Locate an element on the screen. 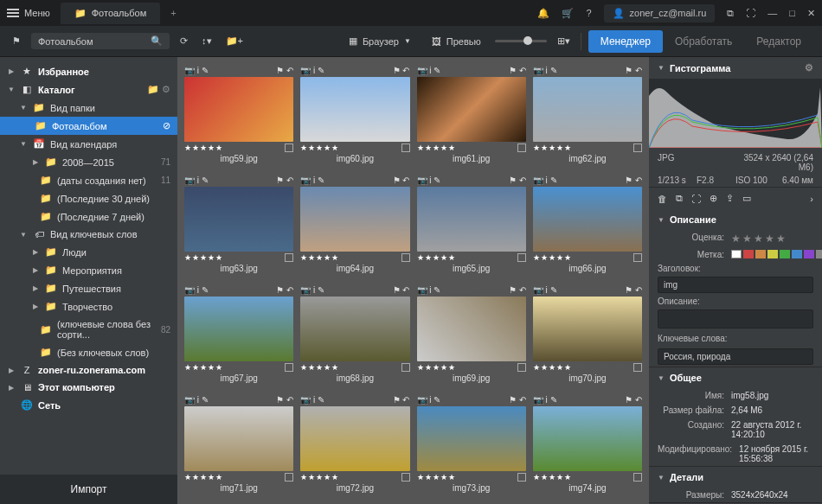 The height and width of the screenshot is (504, 822). thumbnail-item: 📷 i ✎⚑ ↶ ★★★★★ img72.jpg is located at coordinates (355, 444).